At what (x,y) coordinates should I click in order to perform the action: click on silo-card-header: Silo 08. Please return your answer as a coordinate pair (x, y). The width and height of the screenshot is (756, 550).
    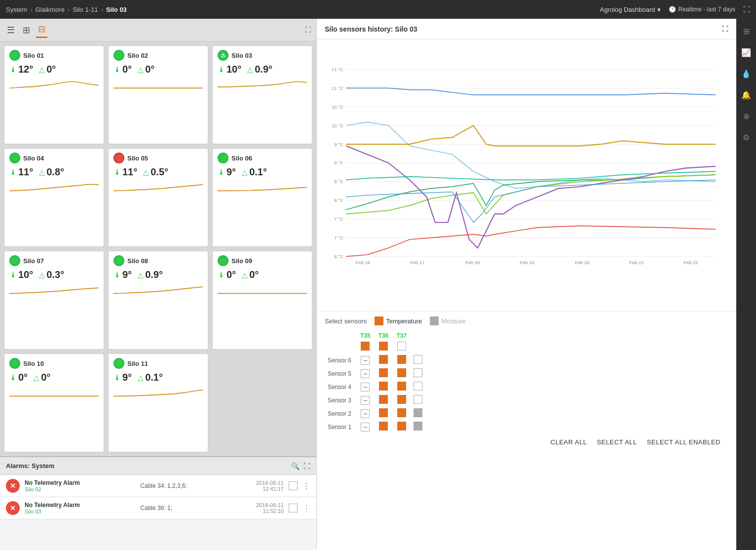
    Looking at the image, I should click on (158, 261).